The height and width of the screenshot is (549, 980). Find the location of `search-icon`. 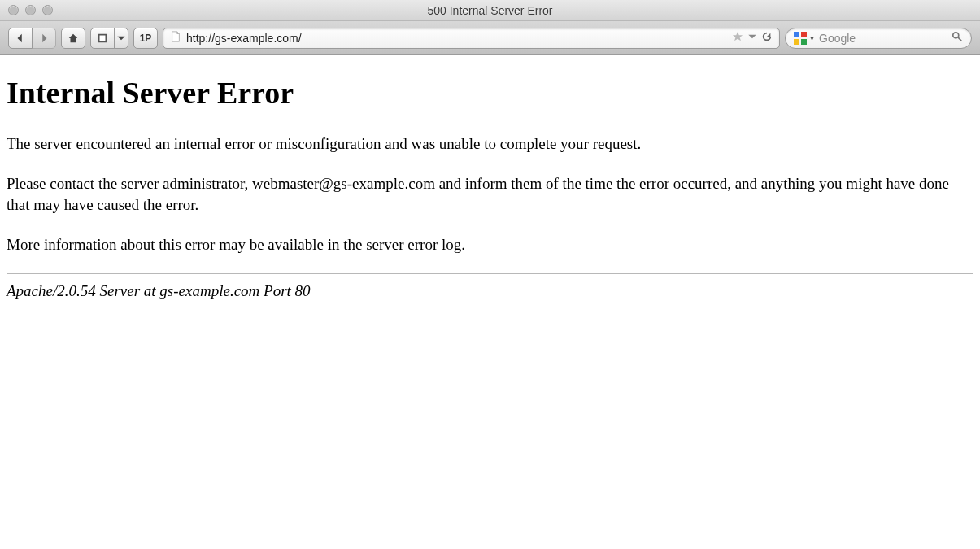

search-icon is located at coordinates (957, 38).